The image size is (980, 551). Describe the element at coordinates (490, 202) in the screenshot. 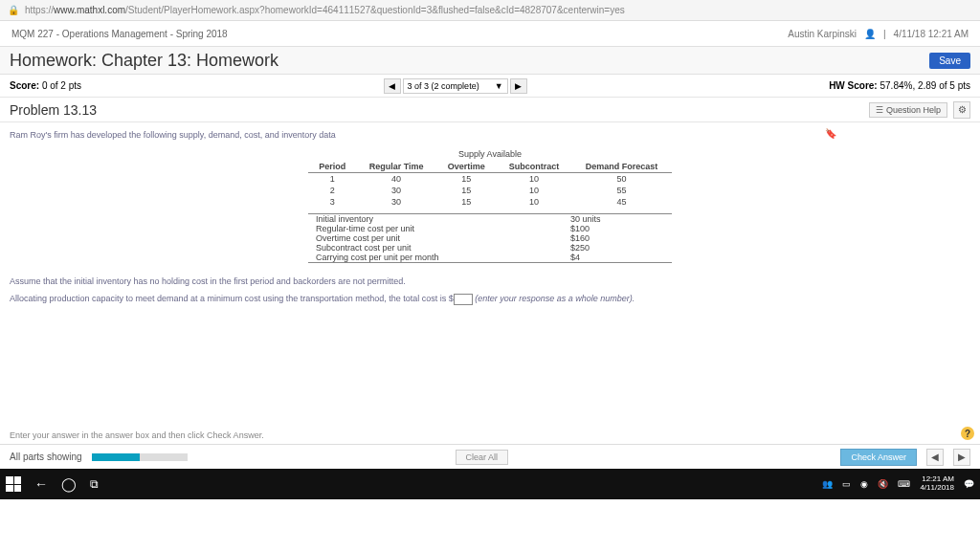

I see `table-row: 330151045` at that location.